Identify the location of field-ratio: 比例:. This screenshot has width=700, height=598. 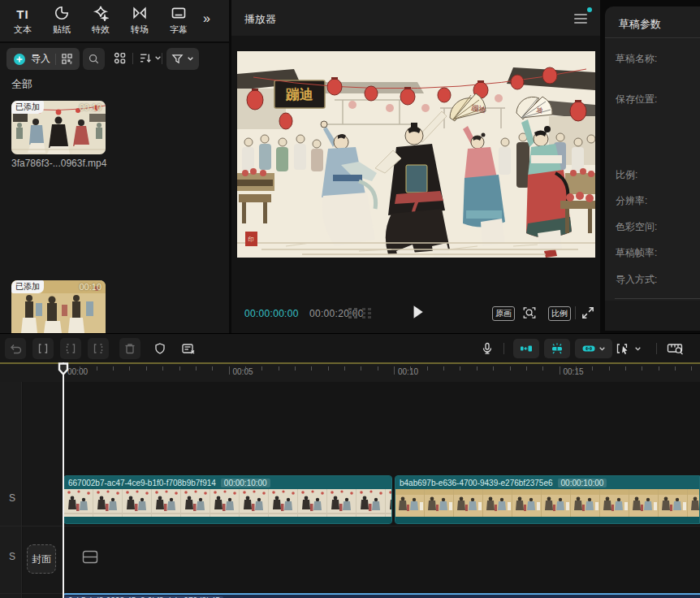
(627, 176).